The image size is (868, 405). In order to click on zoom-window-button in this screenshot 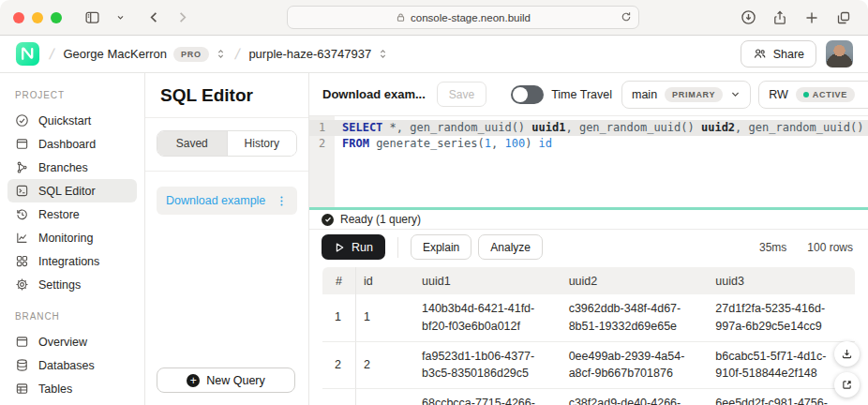, I will do `click(56, 18)`.